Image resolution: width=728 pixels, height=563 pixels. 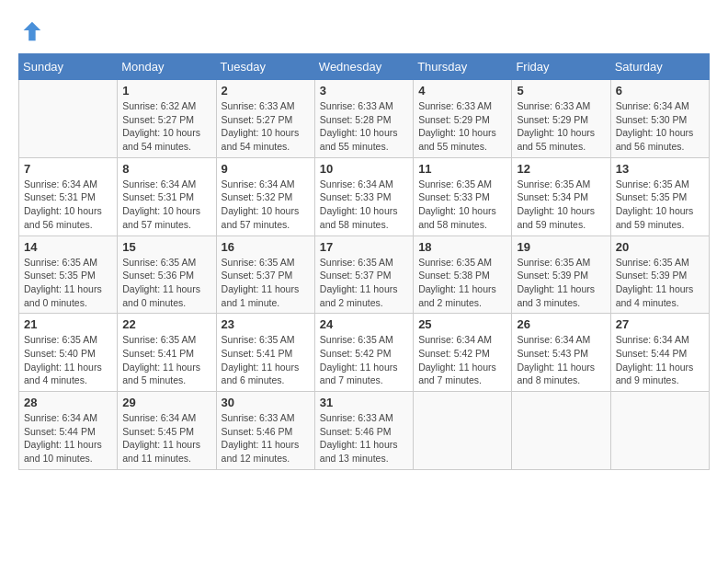 What do you see at coordinates (31, 31) in the screenshot?
I see `logo-icon` at bounding box center [31, 31].